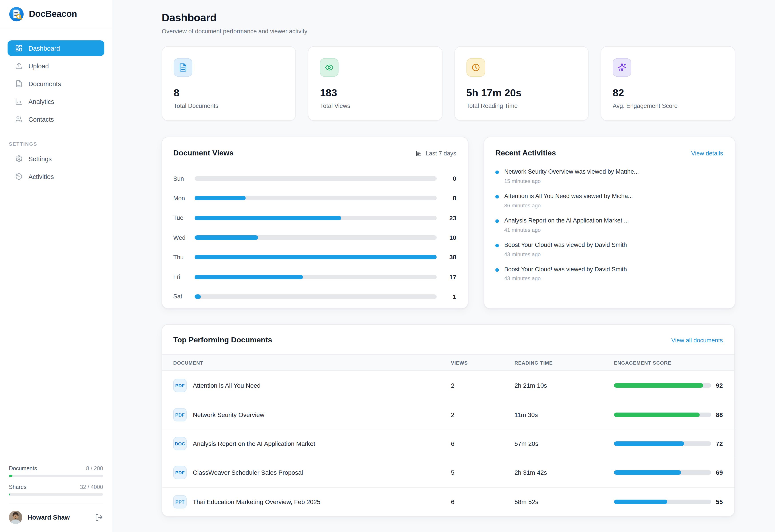  I want to click on value-label: 8, so click(447, 198).